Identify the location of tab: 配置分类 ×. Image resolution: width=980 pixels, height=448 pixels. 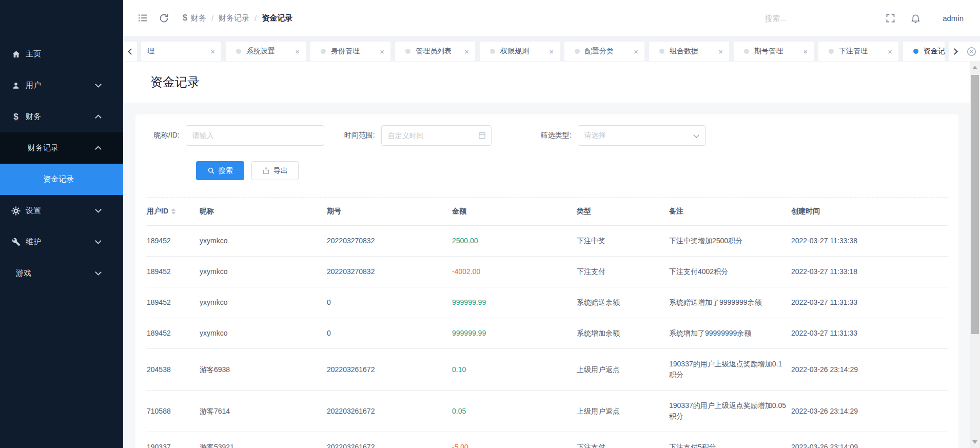
(604, 51).